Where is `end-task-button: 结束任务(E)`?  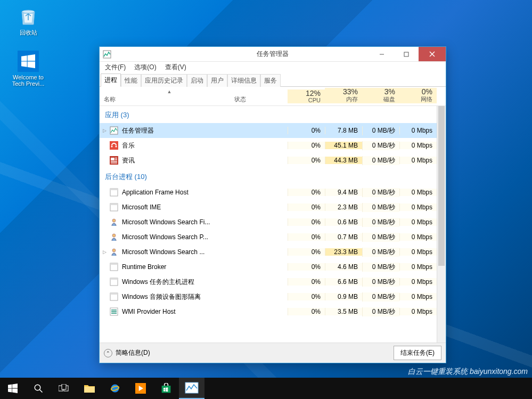
end-task-button: 结束任务(E) is located at coordinates (418, 353).